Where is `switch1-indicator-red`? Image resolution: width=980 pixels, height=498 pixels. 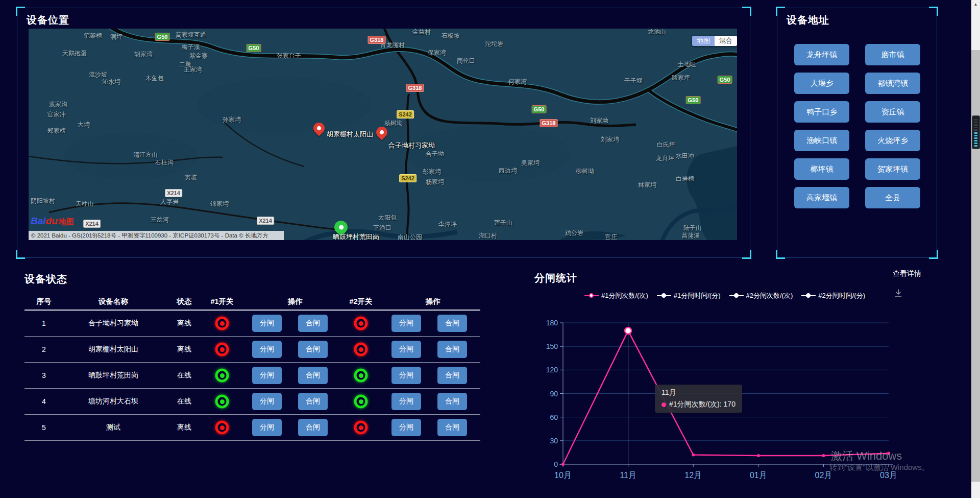
switch1-indicator-red is located at coordinates (223, 349).